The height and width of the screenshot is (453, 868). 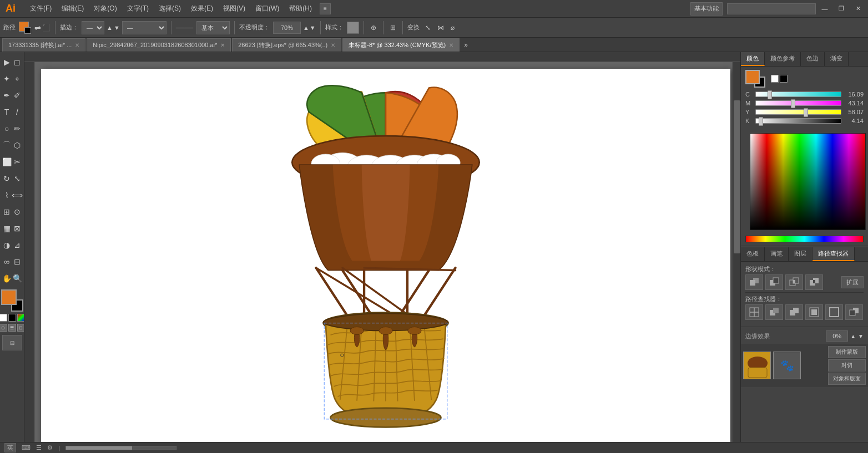 What do you see at coordinates (847, 352) in the screenshot?
I see `make-mask-button: 制作蒙版` at bounding box center [847, 352].